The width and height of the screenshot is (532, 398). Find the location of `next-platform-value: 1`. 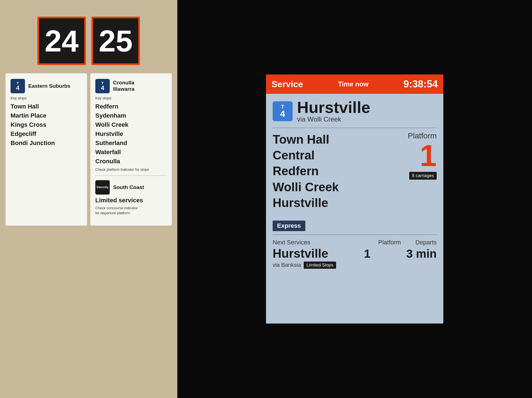

next-platform-value: 1 is located at coordinates (367, 254).